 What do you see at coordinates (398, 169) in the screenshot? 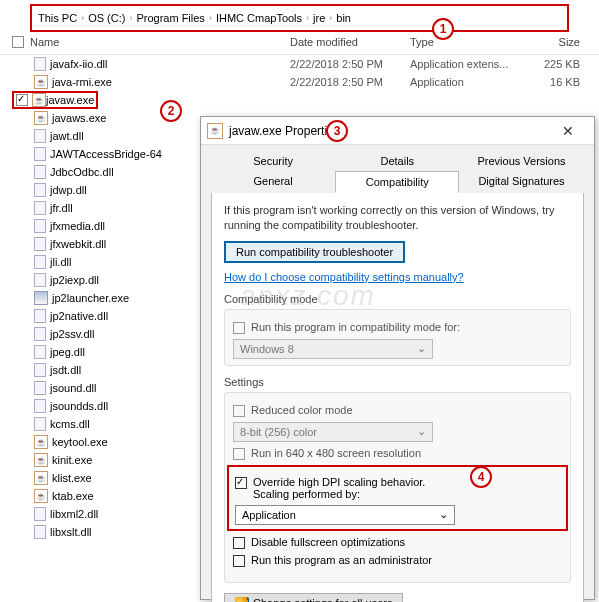
I see `tab-strip: Security Details Previous Versions Gener…` at bounding box center [398, 169].